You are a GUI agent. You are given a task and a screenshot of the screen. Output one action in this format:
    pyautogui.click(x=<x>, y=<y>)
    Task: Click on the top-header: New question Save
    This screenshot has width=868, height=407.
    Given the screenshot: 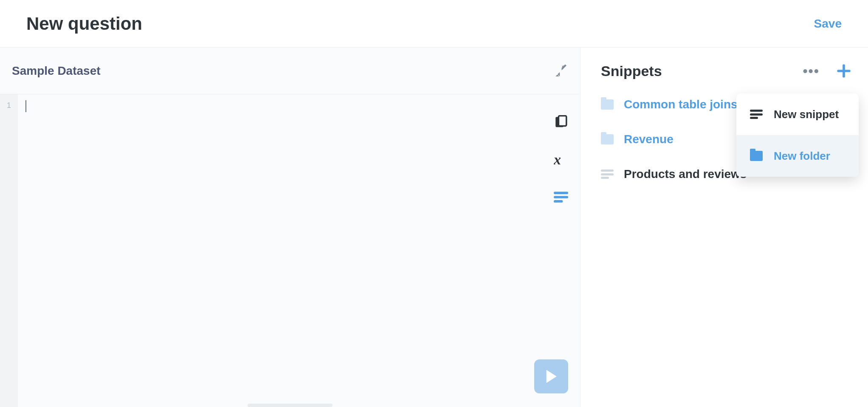 What is the action you would take?
    pyautogui.click(x=434, y=24)
    